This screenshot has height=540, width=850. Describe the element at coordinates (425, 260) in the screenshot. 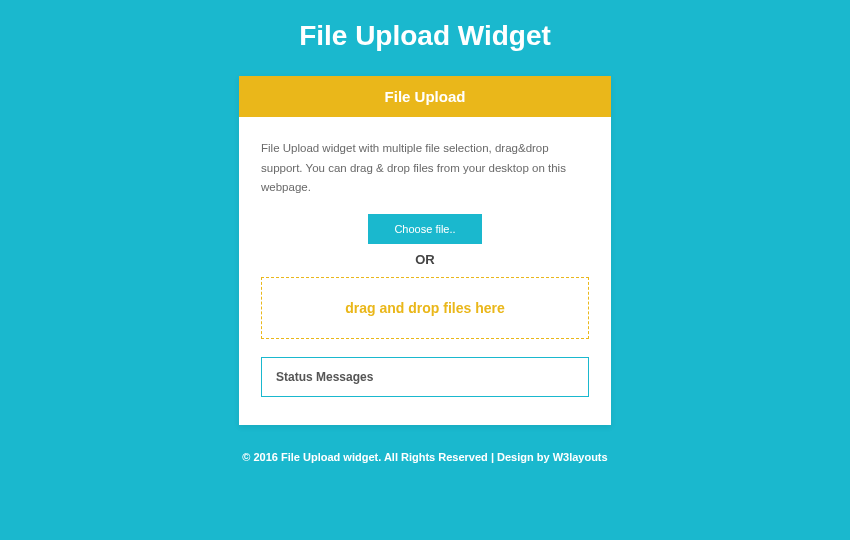

I see `or-separator: OR` at that location.